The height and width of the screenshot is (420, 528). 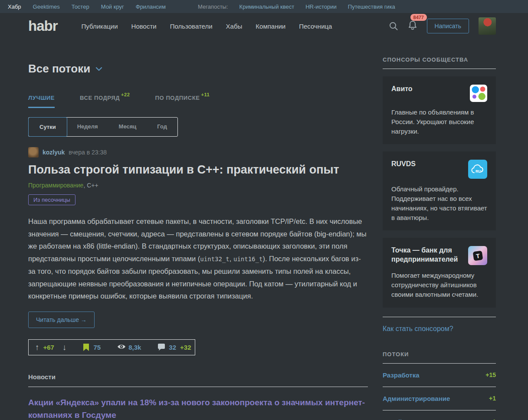 What do you see at coordinates (100, 26) in the screenshot?
I see `nav-publications: Публикации` at bounding box center [100, 26].